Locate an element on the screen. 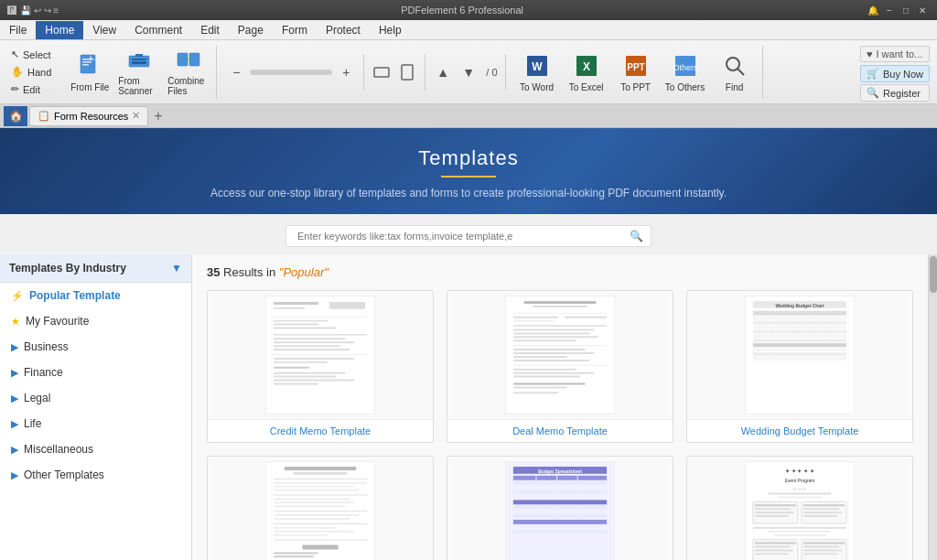  to-excel-btn: X To Excel is located at coordinates (587, 72).